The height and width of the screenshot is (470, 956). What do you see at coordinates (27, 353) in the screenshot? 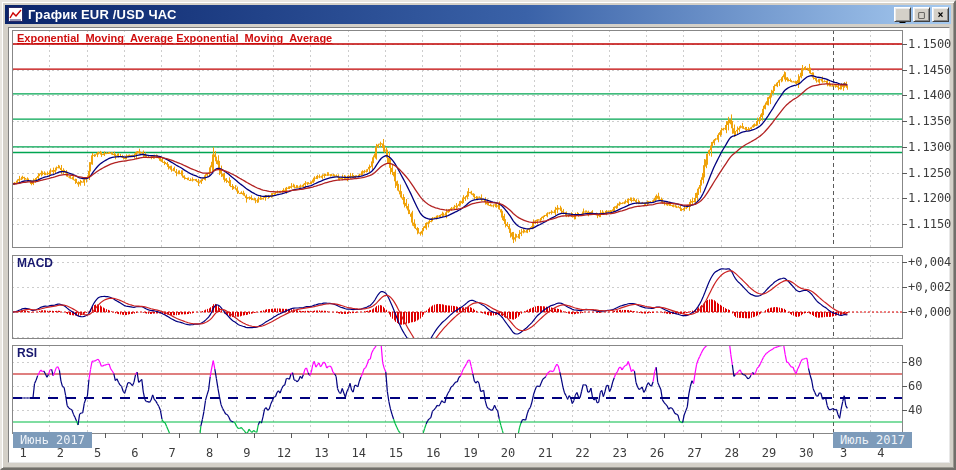
I see `rsi-panel-label: RSI` at bounding box center [27, 353].